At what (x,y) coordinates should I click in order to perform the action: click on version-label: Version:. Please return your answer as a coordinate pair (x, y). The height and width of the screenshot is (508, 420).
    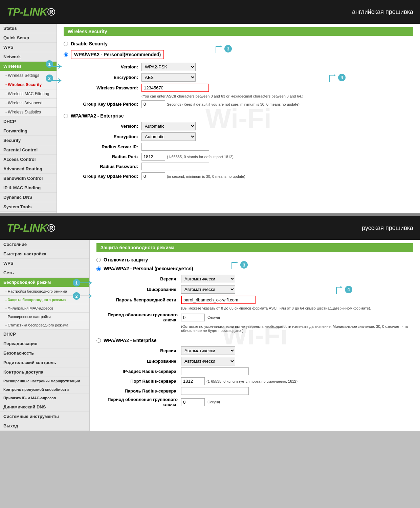
    Looking at the image, I should click on (108, 67).